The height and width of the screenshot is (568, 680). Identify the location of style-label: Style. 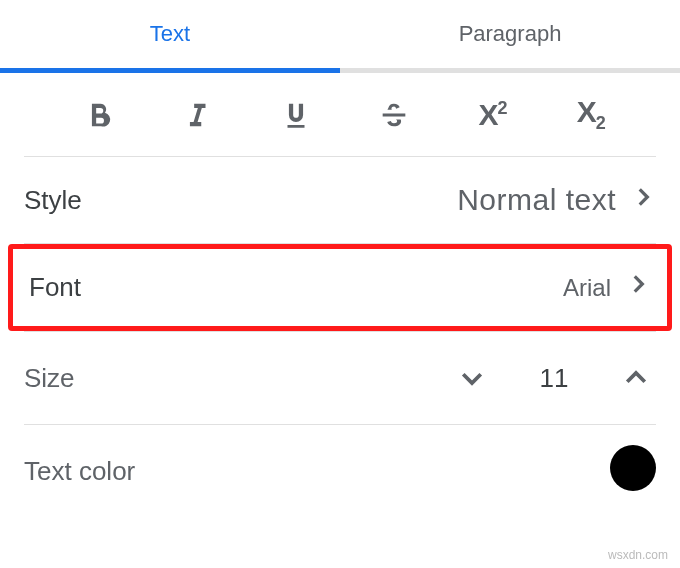
(53, 200).